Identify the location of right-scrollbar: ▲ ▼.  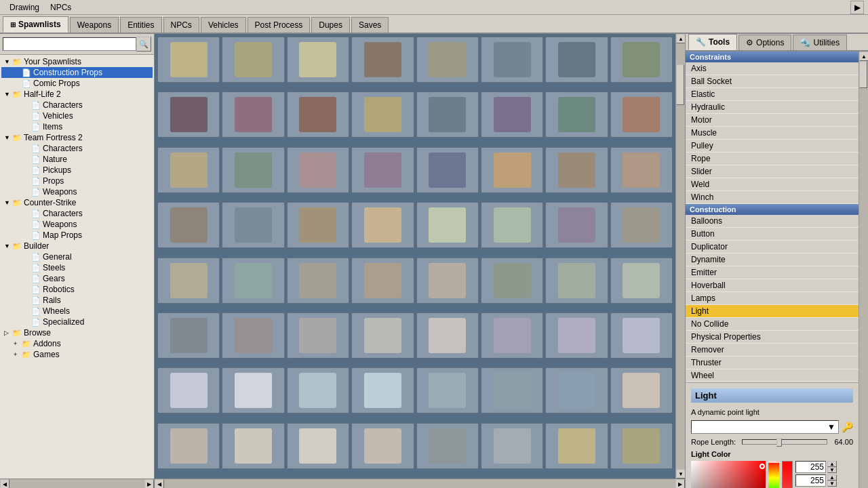
(863, 270).